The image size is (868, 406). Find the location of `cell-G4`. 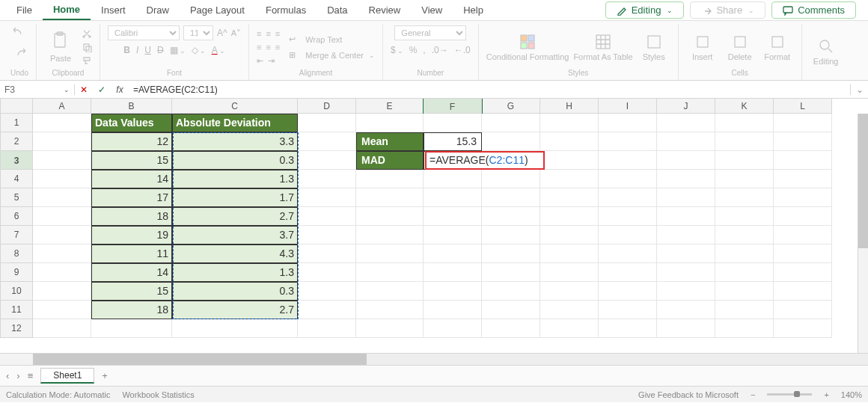

cell-G4 is located at coordinates (511, 179).